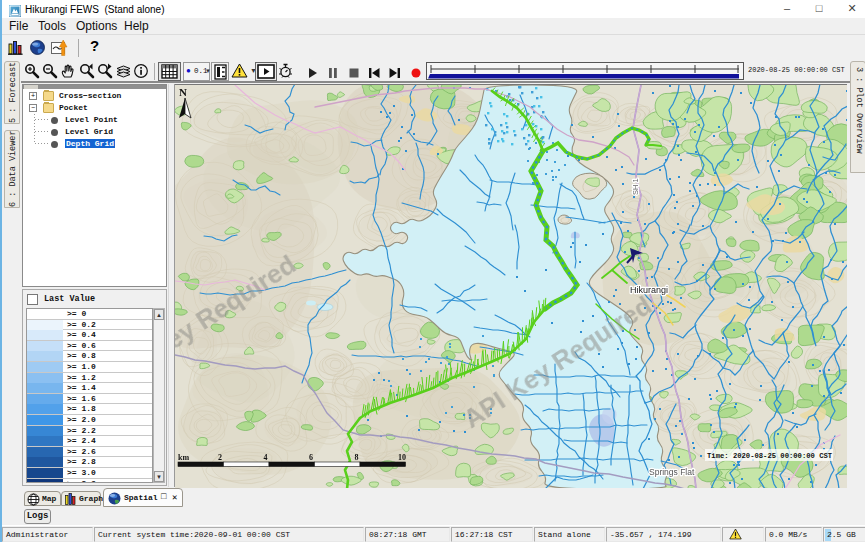 This screenshot has width=865, height=542. I want to click on svg-text: km, so click(184, 458).